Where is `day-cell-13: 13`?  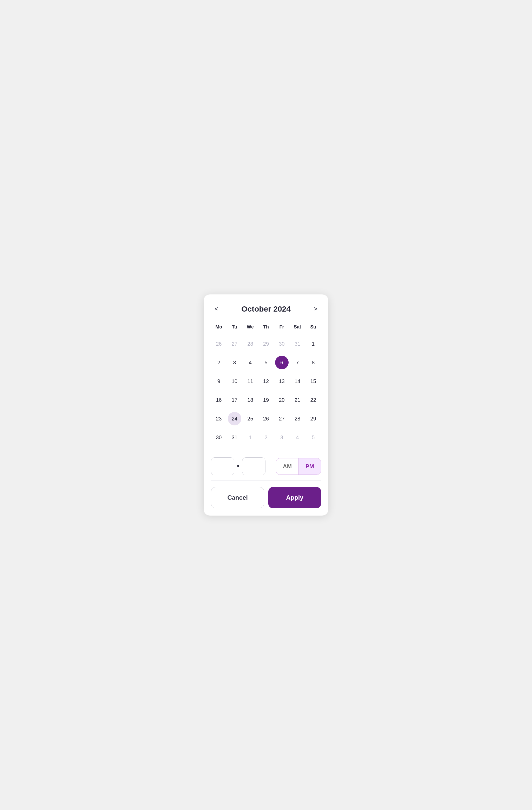 day-cell-13: 13 is located at coordinates (282, 381).